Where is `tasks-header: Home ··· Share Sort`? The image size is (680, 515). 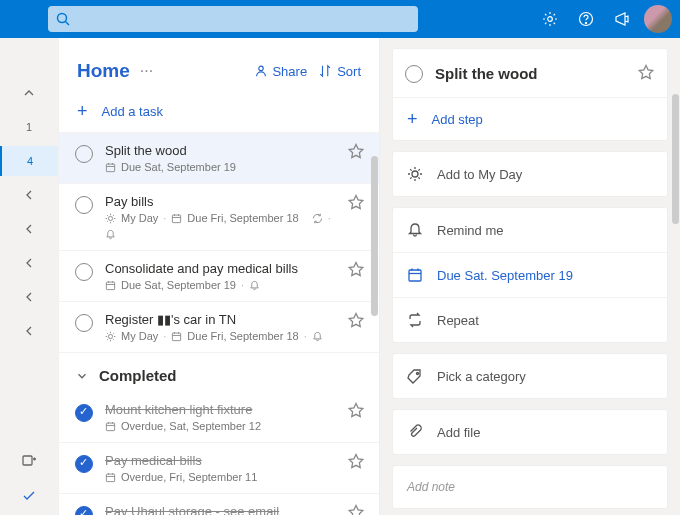 tasks-header: Home ··· Share Sort is located at coordinates (219, 65).